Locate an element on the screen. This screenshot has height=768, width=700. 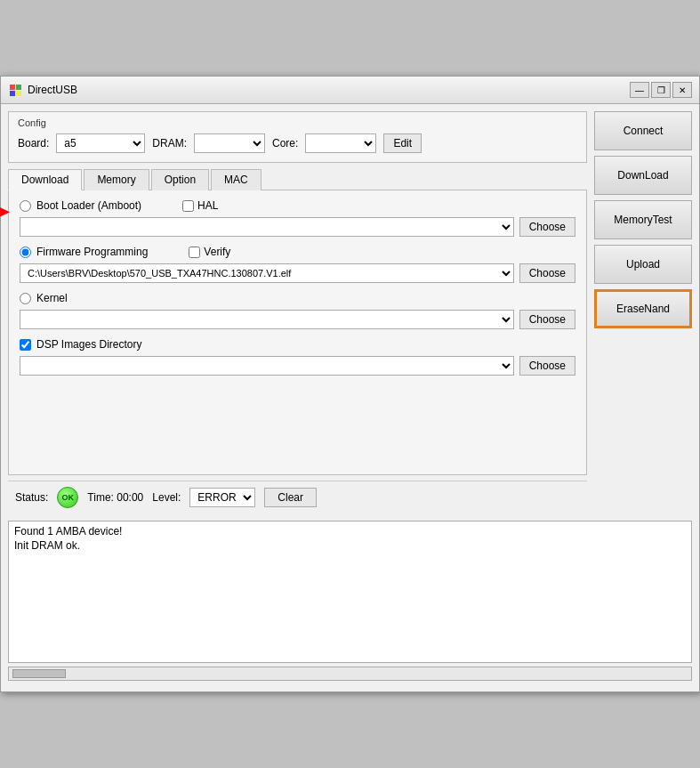
firmware-row: Firmware Programming Verify is located at coordinates (297, 252).